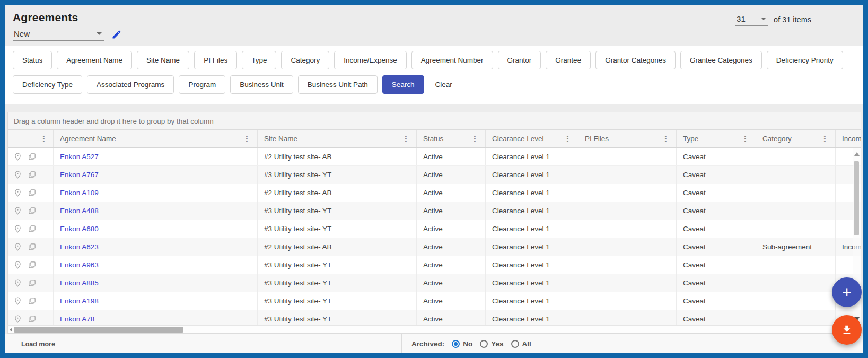  Describe the element at coordinates (403, 85) in the screenshot. I see `search-button: Search` at that location.